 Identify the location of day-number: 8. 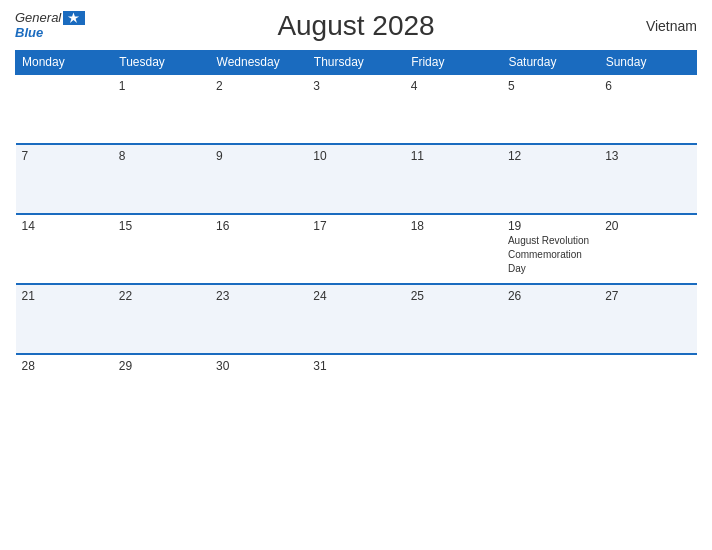
(162, 156).